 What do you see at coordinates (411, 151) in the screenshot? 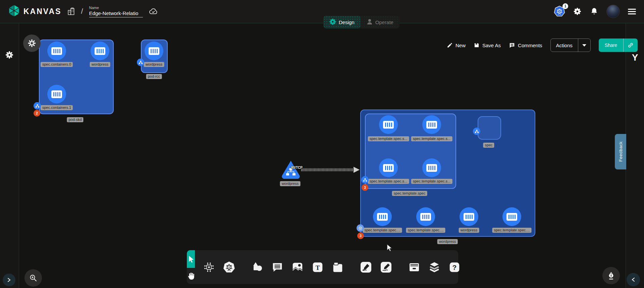
I see `template-spec-group` at bounding box center [411, 151].